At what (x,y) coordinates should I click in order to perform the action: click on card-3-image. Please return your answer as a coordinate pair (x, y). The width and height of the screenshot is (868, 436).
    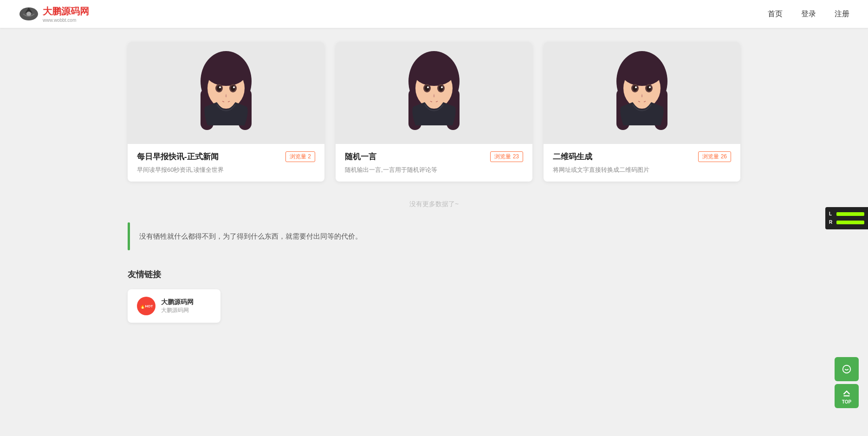
    Looking at the image, I should click on (642, 93).